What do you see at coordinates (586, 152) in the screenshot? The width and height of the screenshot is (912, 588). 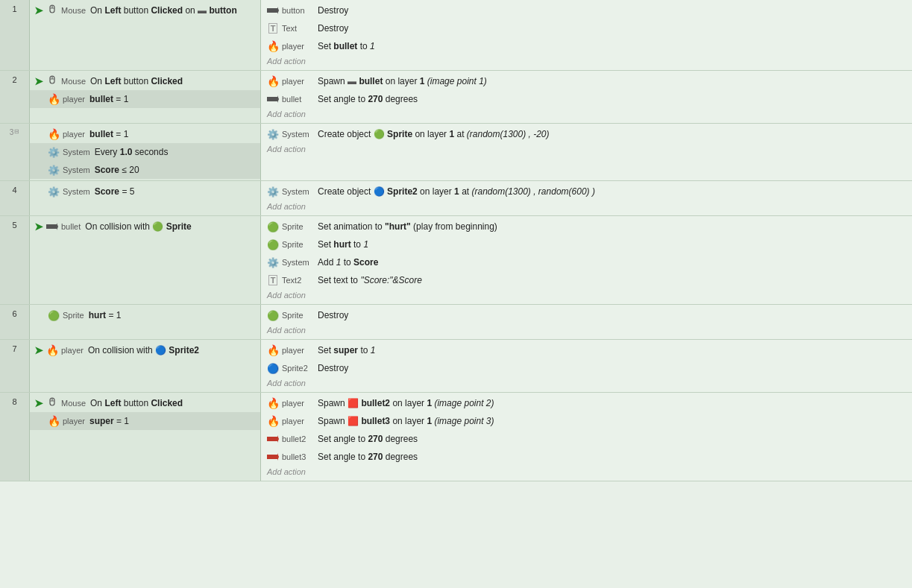 I see `actions-col-3: ⚙️SystemCreate object 🟢 Sprite on layer …` at bounding box center [586, 152].